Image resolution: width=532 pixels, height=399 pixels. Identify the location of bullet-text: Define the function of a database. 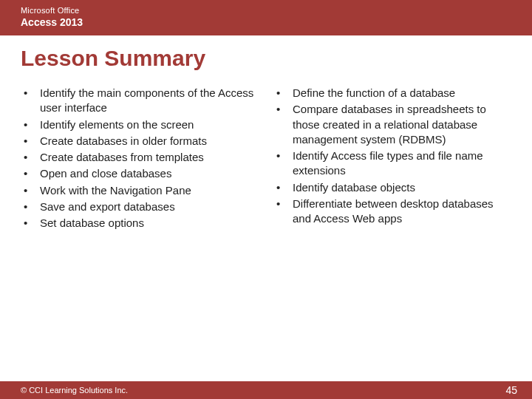
(402, 93).